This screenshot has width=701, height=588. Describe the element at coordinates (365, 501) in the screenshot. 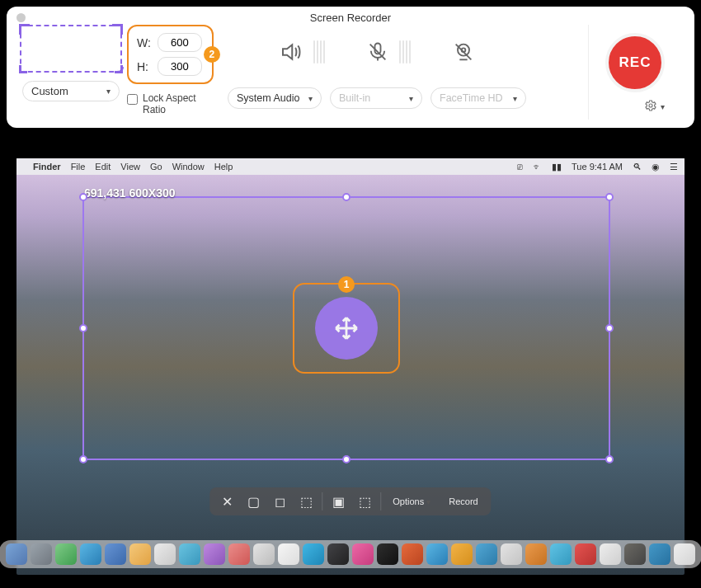

I see `record-selection-icon: ⬚` at that location.